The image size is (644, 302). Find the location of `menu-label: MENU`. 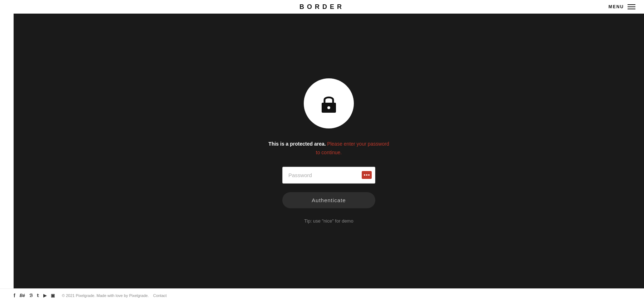

menu-label: MENU is located at coordinates (616, 7).